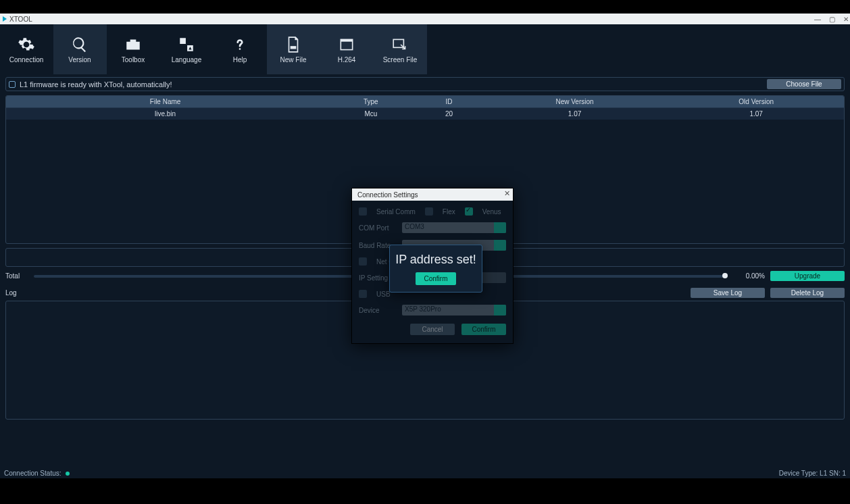 The height and width of the screenshot is (504, 850). What do you see at coordinates (363, 261) in the screenshot?
I see `net-c-checkbox` at bounding box center [363, 261].